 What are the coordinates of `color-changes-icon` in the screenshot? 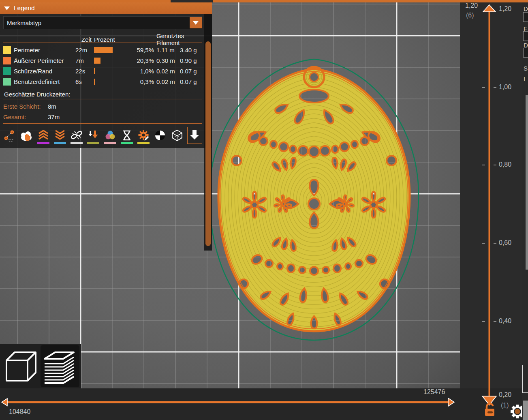 It's located at (110, 136).